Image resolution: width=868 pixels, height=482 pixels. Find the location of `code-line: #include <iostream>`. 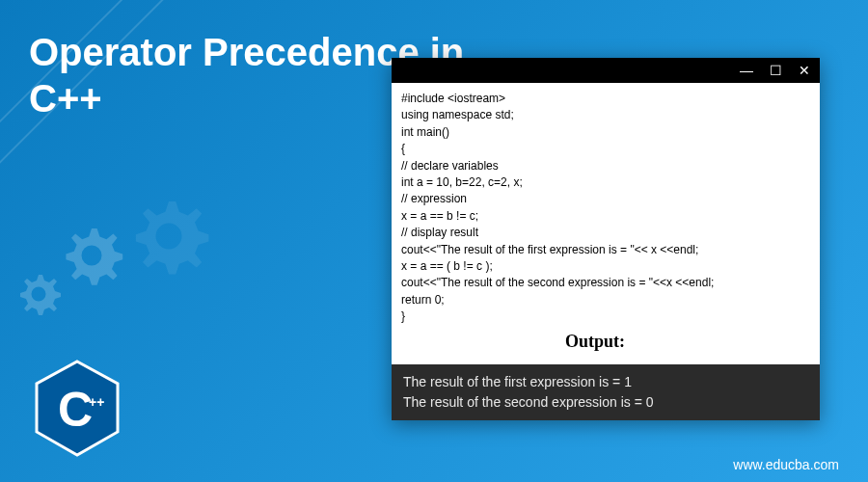

code-line: #include <iostream> is located at coordinates (606, 98).